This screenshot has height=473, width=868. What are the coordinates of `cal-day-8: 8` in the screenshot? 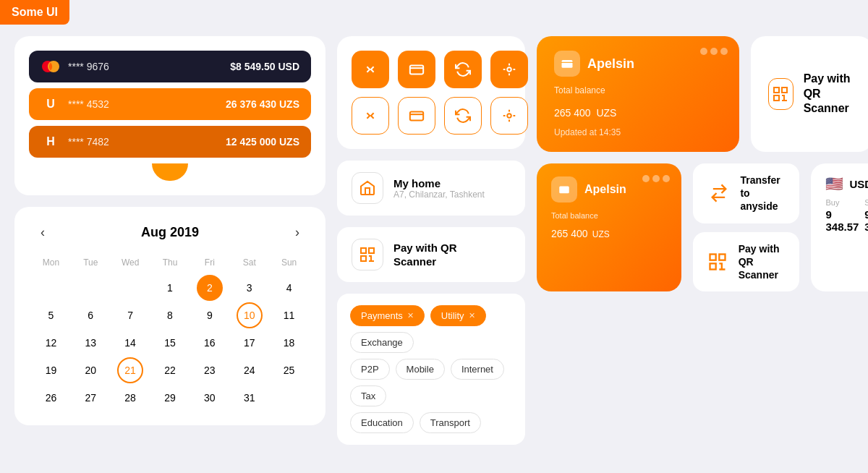 It's located at (170, 315).